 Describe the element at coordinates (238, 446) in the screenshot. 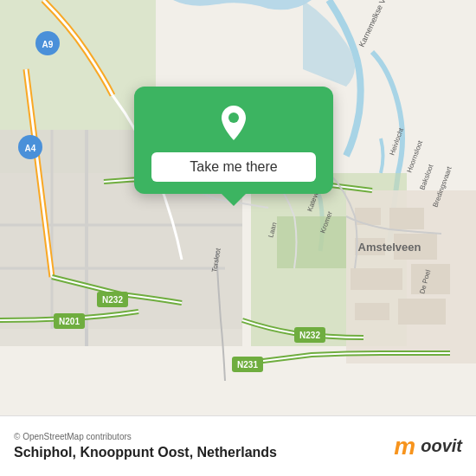

I see `footer: © OpenStreetMap contributors Schiphol, K…` at that location.